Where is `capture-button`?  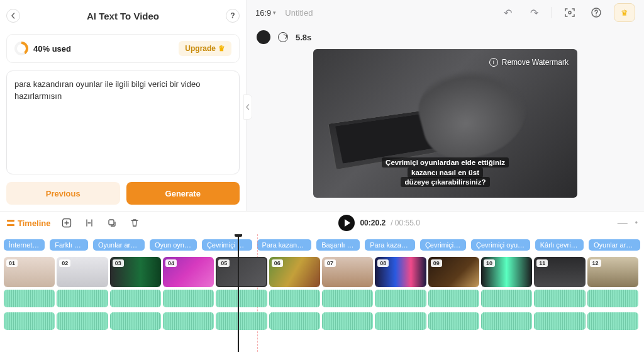 capture-button is located at coordinates (570, 13).